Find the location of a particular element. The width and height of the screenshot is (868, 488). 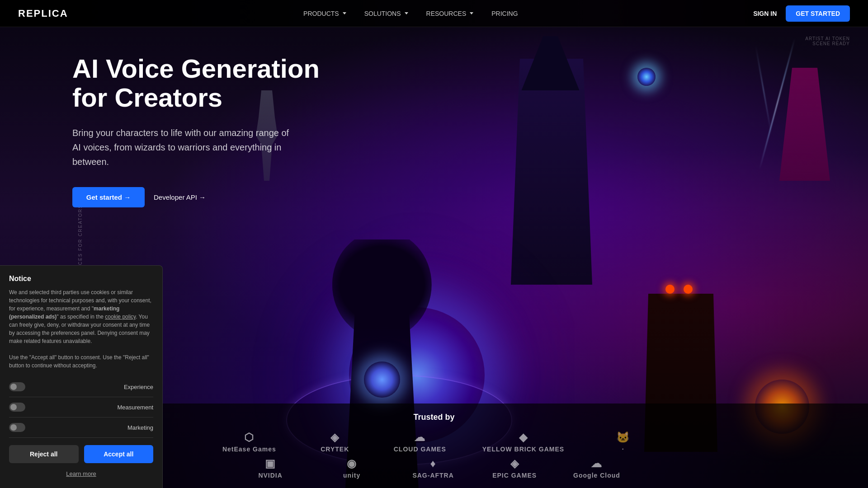

reject-all-button: Reject all is located at coordinates (44, 454).